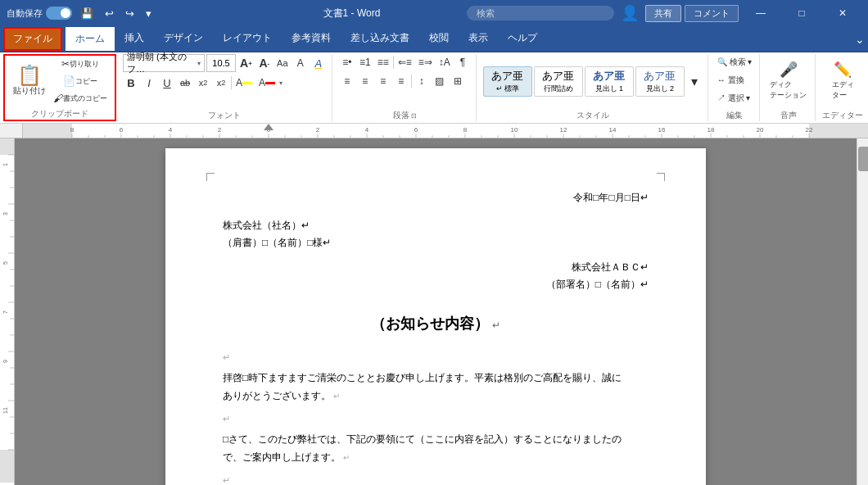 The height and width of the screenshot is (485, 868). What do you see at coordinates (29, 81) in the screenshot?
I see `paste-button: 📋 貼り付け` at bounding box center [29, 81].